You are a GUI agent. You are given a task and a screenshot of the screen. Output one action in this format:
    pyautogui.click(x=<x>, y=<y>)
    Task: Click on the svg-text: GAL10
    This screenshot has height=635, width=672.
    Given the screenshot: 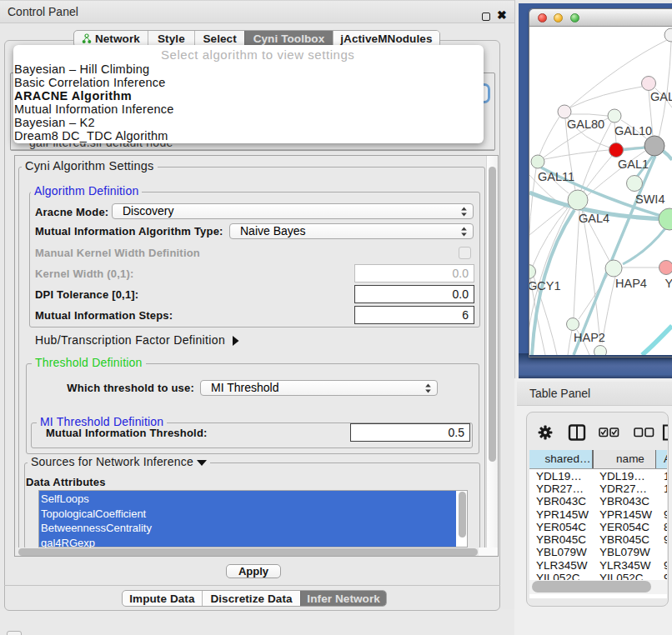 What is the action you would take?
    pyautogui.click(x=634, y=131)
    